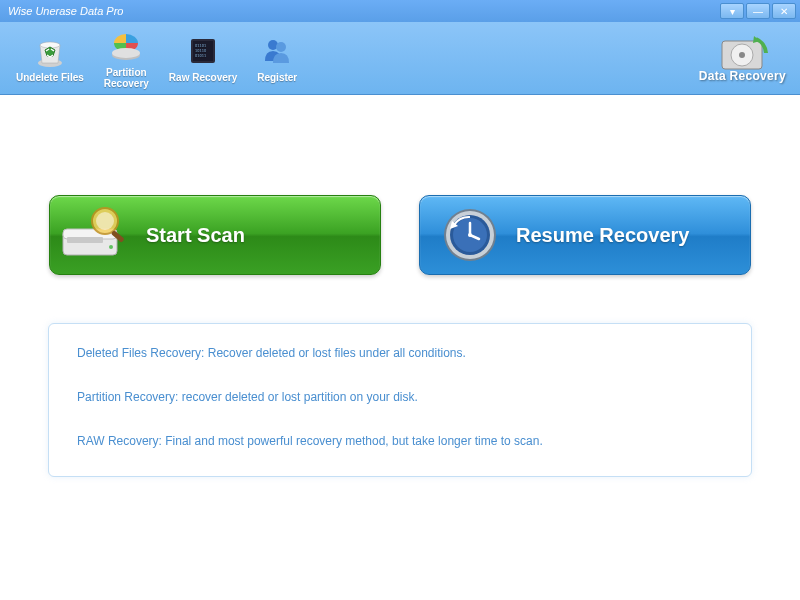 This screenshot has width=800, height=600. What do you see at coordinates (126, 46) in the screenshot?
I see `pie-chart-icon` at bounding box center [126, 46].